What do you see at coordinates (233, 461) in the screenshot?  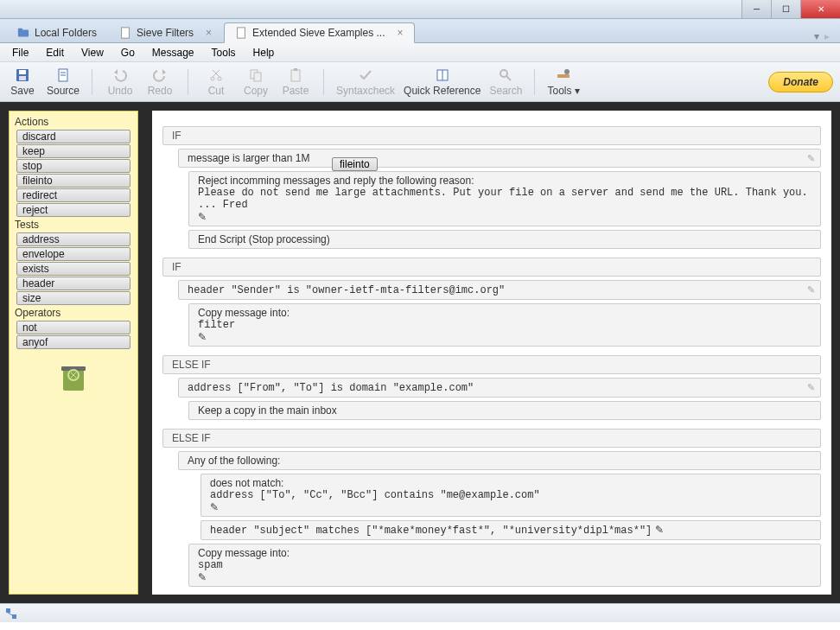 I see `condition-text: Any of the following:` at bounding box center [233, 461].